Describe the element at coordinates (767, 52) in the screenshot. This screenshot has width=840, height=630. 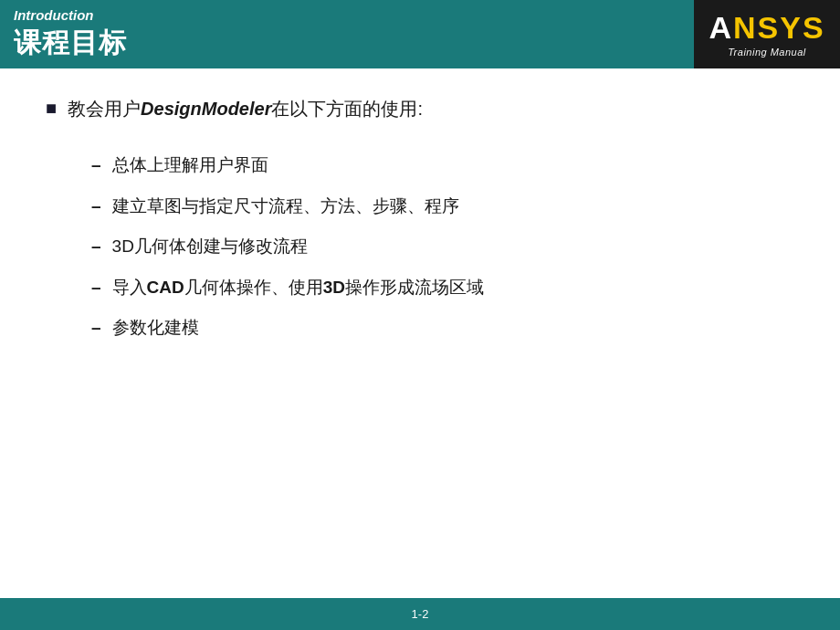
I see `training-manual-label: Training Manual` at that location.